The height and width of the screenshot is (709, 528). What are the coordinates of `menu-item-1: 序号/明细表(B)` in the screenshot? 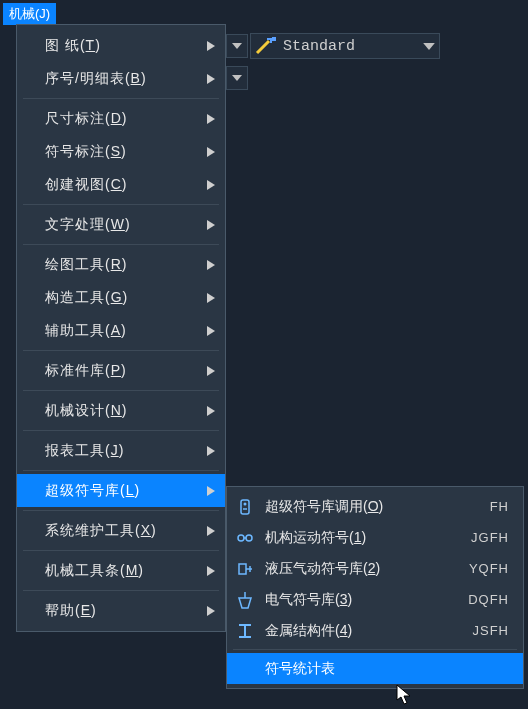 It's located at (121, 78).